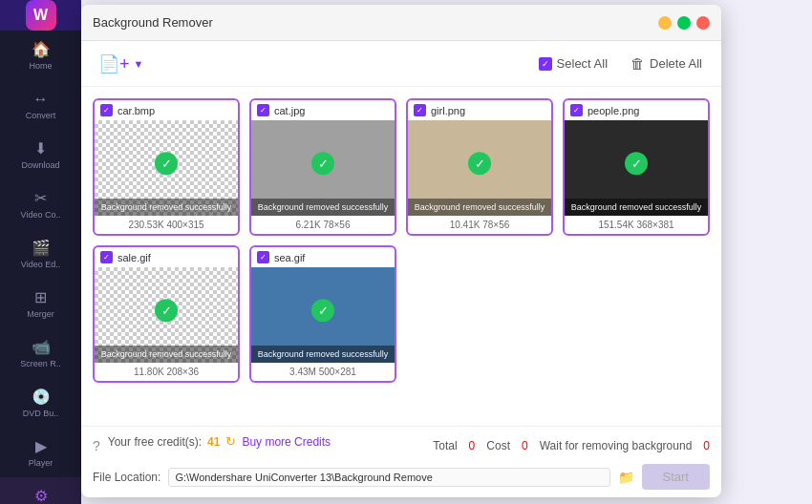 The image size is (812, 504). What do you see at coordinates (139, 64) in the screenshot?
I see `dropdown-arrow-icon: ▼` at bounding box center [139, 64].